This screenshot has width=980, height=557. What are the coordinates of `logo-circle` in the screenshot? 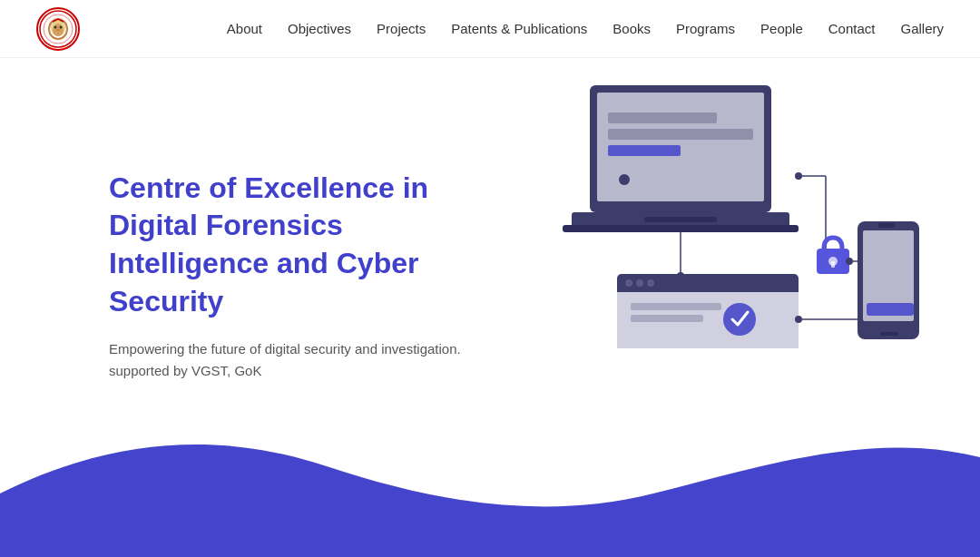 It's located at (58, 29).